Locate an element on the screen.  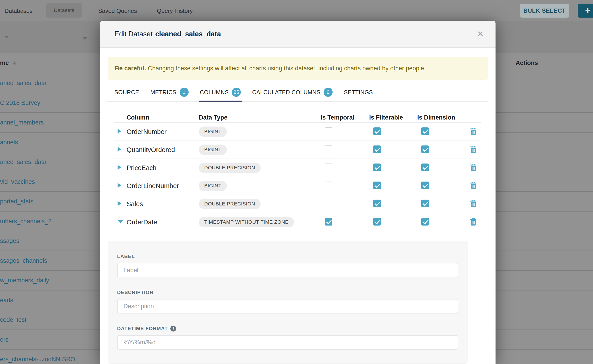
warning-banner: Be careful.Changing these settings will … is located at coordinates (298, 68).